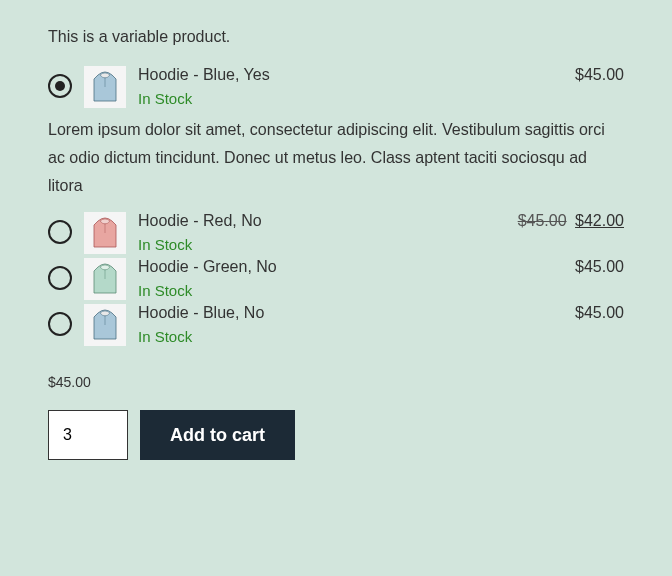 The image size is (672, 576). What do you see at coordinates (218, 435) in the screenshot?
I see `add-to-cart-button: Add to cart` at bounding box center [218, 435].